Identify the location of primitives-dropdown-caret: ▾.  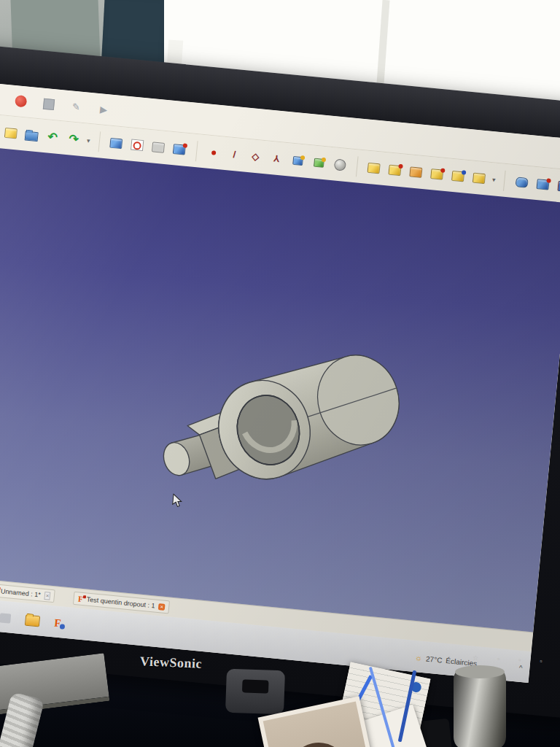
(493, 179).